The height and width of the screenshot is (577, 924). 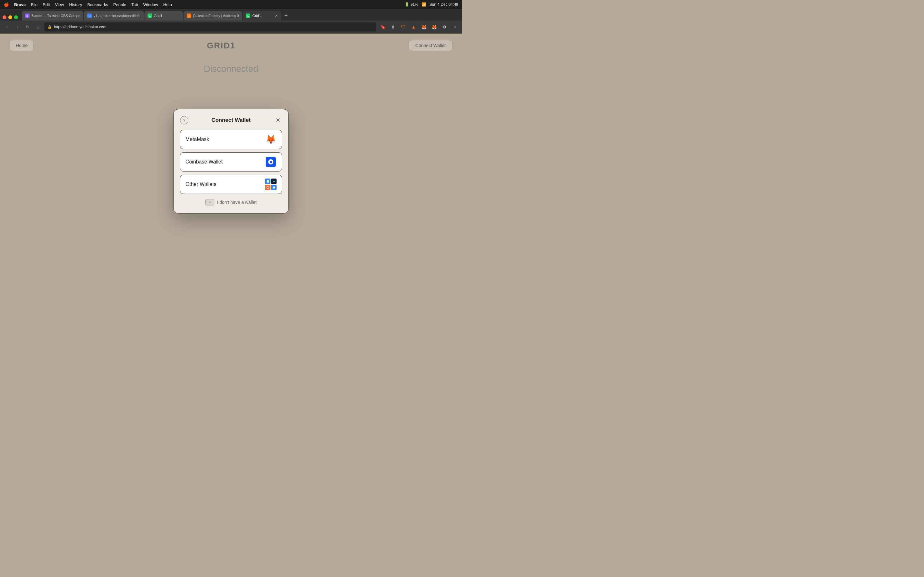 I want to click on bookmark-icon: 🔖, so click(x=383, y=27).